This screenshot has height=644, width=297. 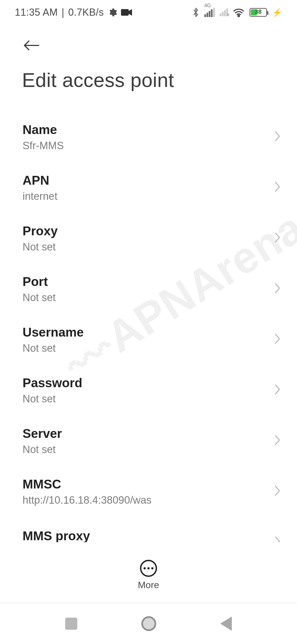 What do you see at coordinates (98, 80) in the screenshot?
I see `page-title: Edit access point` at bounding box center [98, 80].